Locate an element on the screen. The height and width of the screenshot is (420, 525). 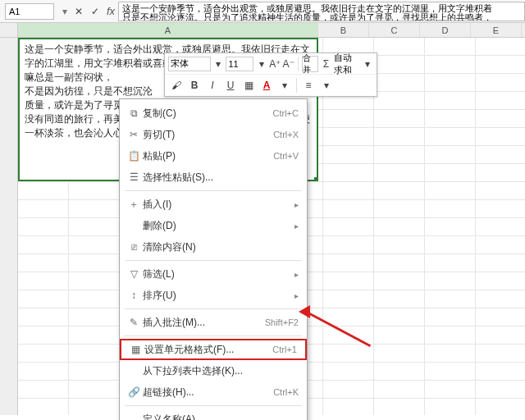
ctx-copy: ⧉ 复制(C) Ctrl+C is located at coordinates (213, 113).